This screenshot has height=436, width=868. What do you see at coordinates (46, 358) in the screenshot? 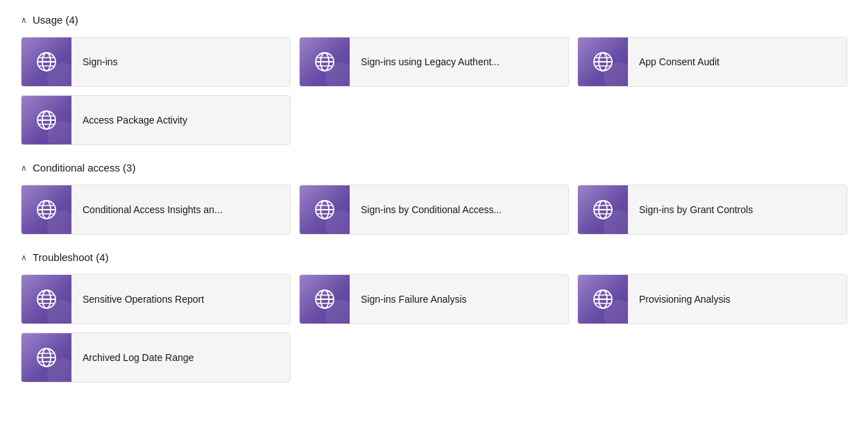
I see `item-icon-archived-log-date-range` at bounding box center [46, 358].